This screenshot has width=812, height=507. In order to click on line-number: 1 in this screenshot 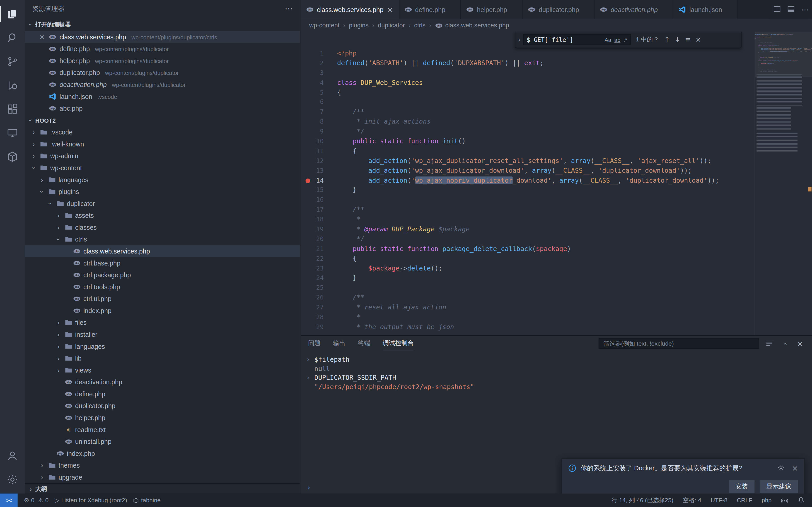, I will do `click(319, 54)`.